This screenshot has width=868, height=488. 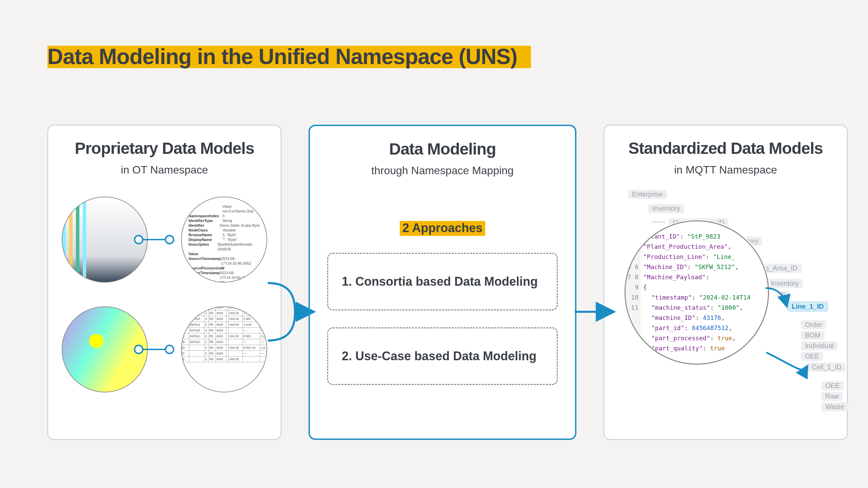 What do you see at coordinates (224, 240) in the screenshot?
I see `opcua-attributes-circle: Valuens=3;s=Demo.StatNamespaceIndex3Iden…` at bounding box center [224, 240].